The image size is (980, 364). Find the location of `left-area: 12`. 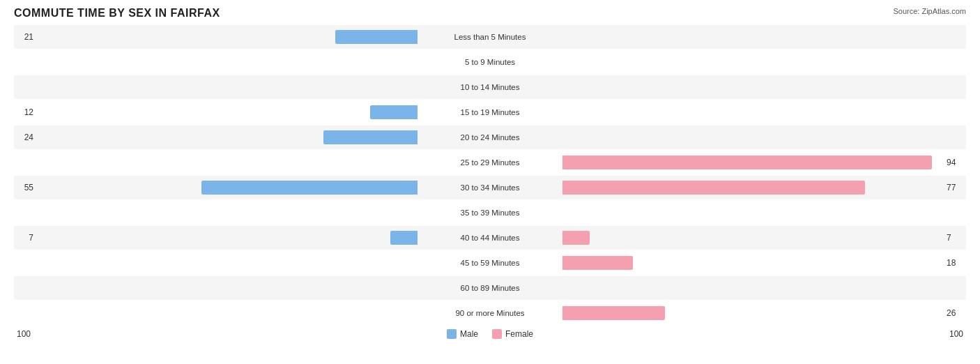

left-area: 12 is located at coordinates (217, 112).